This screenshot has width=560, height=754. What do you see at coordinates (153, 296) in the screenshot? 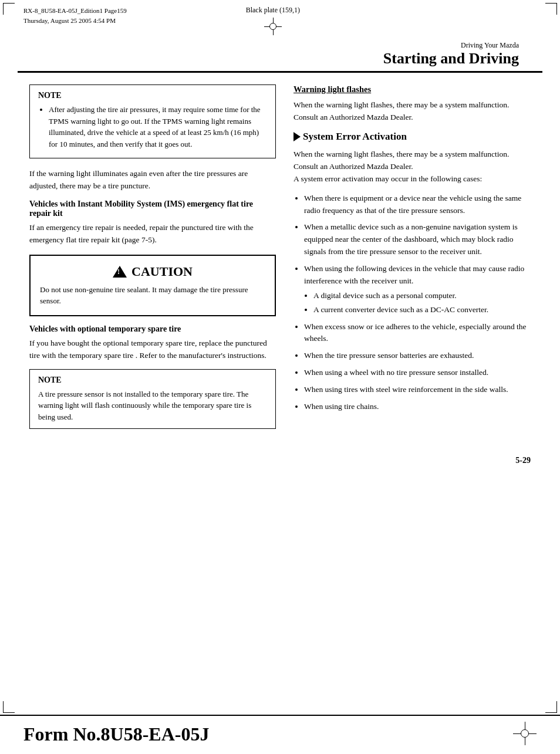
I see `caution-text: Do not use non-genuine tire sealant. It …` at bounding box center [153, 296].